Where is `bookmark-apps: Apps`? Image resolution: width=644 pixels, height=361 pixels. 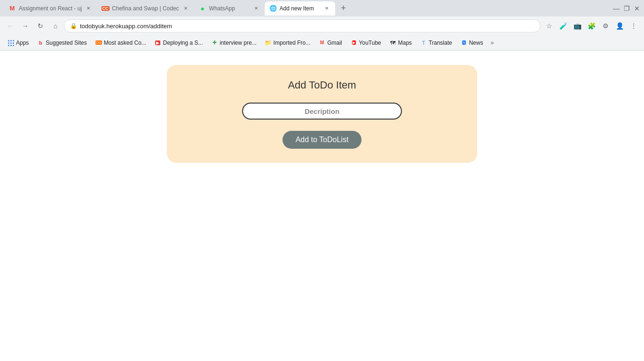 bookmark-apps: Apps is located at coordinates (18, 43).